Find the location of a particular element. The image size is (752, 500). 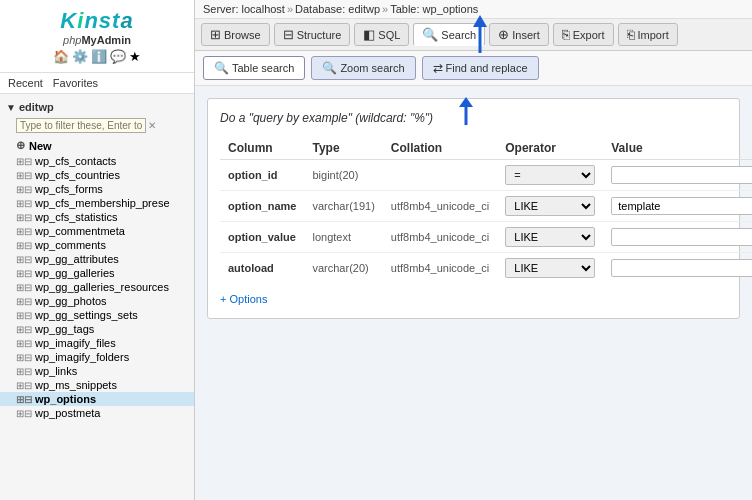

table-name: wp_cfs_forms is located at coordinates (69, 189).